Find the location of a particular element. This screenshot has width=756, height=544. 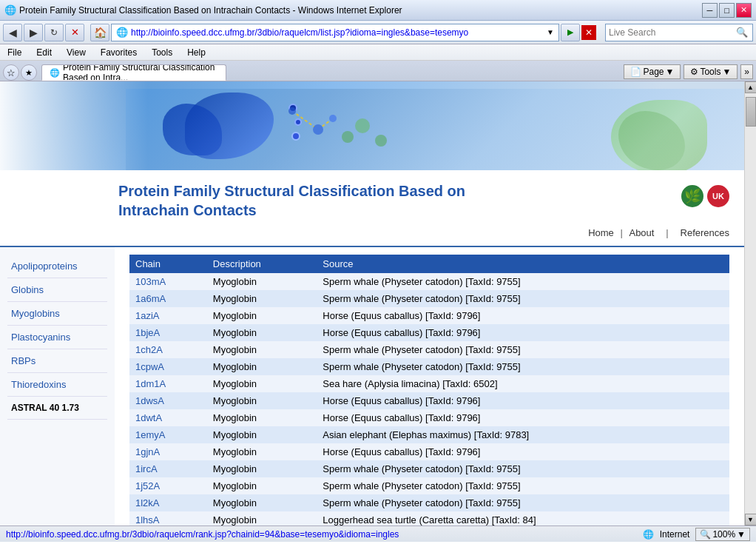

table-row: 1ch2AMyoglobinSperm whale (Physeter cato… is located at coordinates (429, 349).